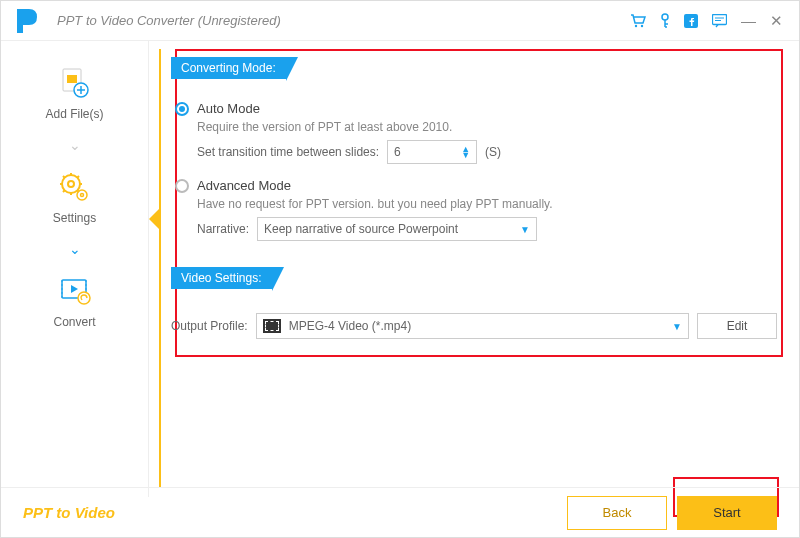  What do you see at coordinates (69, 512) in the screenshot?
I see `brand-text: PPT to Video` at bounding box center [69, 512].